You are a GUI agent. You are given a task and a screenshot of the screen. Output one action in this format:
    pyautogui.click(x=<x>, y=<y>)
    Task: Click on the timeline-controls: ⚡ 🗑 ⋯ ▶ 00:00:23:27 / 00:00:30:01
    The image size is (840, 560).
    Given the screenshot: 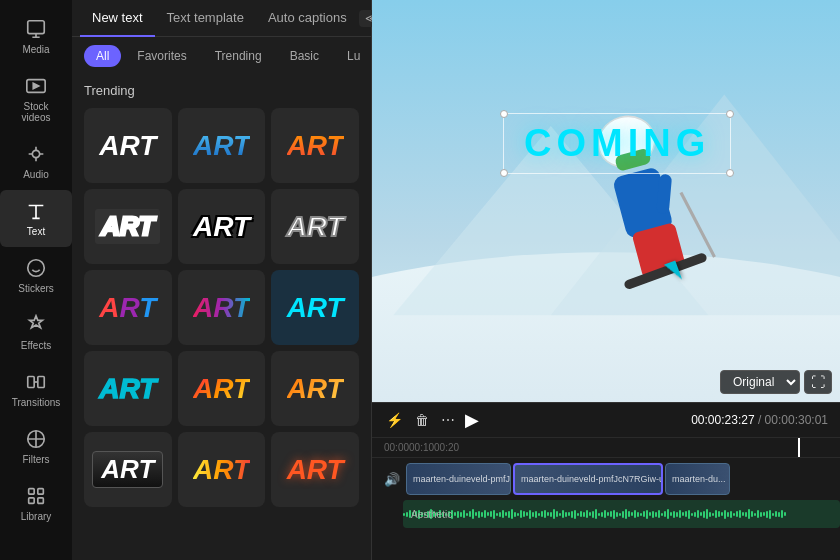 What is the action you would take?
    pyautogui.click(x=606, y=420)
    